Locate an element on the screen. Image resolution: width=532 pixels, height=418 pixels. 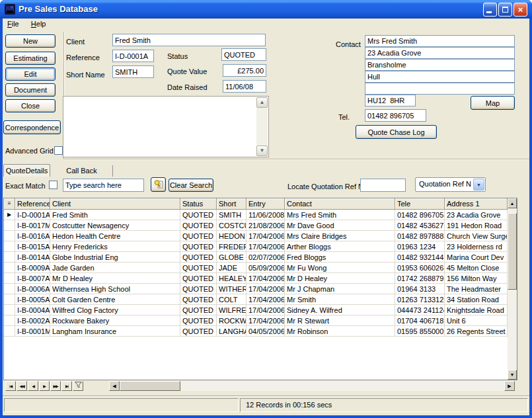
grid-horizontal-scrollbar: ◀ ▶ is located at coordinates (312, 386).